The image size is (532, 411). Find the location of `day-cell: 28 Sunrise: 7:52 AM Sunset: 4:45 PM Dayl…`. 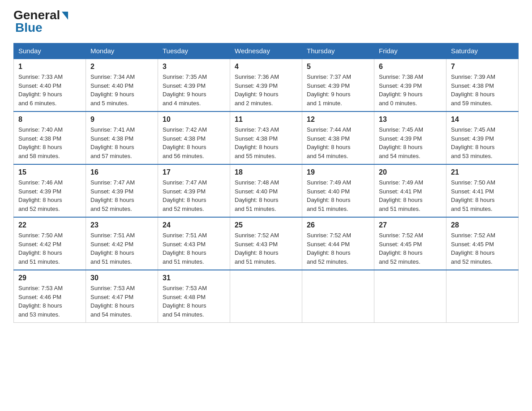

day-cell: 28 Sunrise: 7:52 AM Sunset: 4:45 PM Dayl… is located at coordinates (483, 244).